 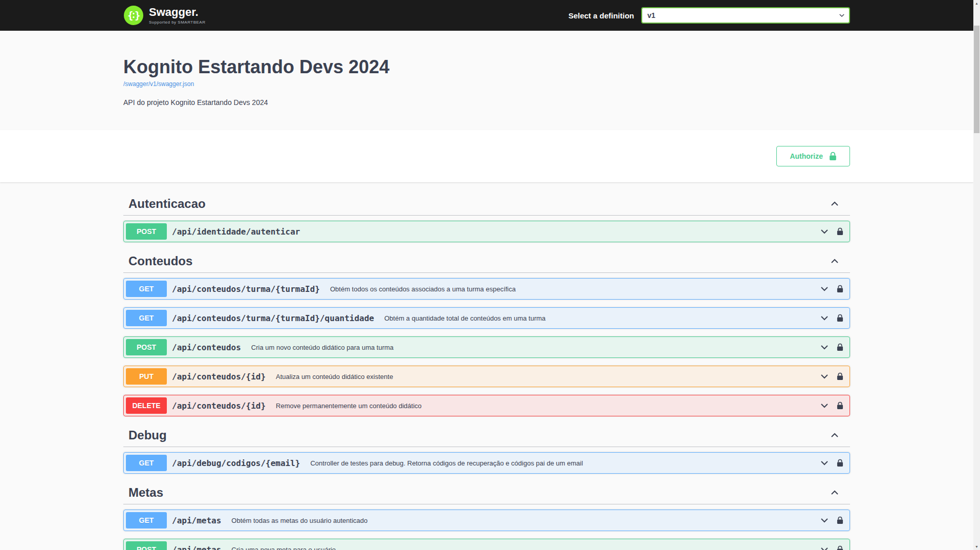 What do you see at coordinates (487, 231) in the screenshot?
I see `operation-row: POST /api/identidade/autenticar` at bounding box center [487, 231].